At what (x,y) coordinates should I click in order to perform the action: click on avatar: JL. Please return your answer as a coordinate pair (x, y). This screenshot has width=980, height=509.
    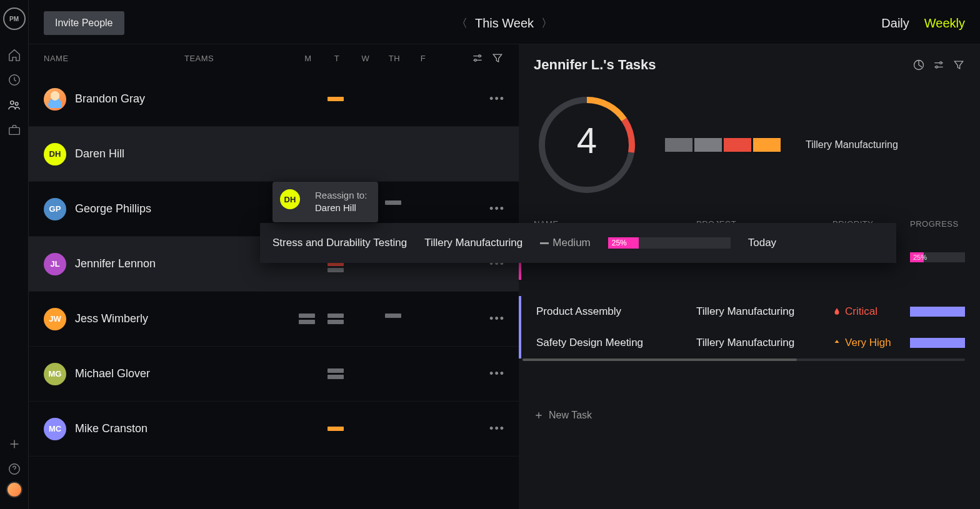
    Looking at the image, I should click on (55, 264).